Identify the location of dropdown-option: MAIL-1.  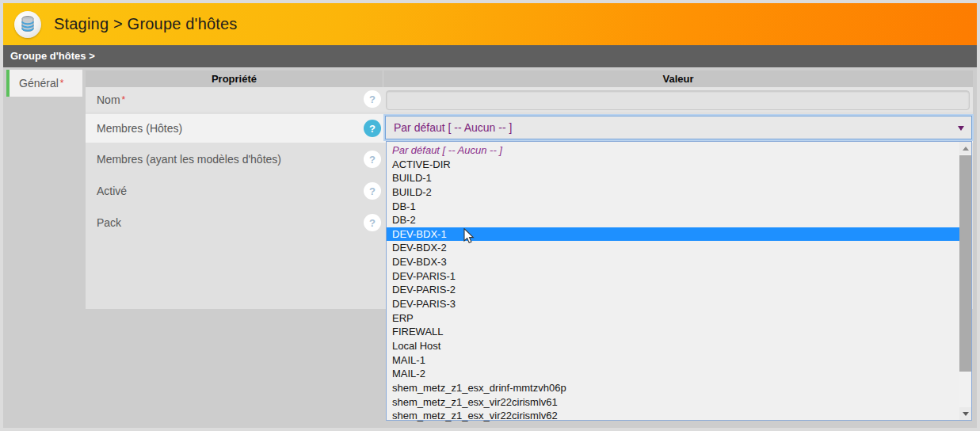
(673, 360).